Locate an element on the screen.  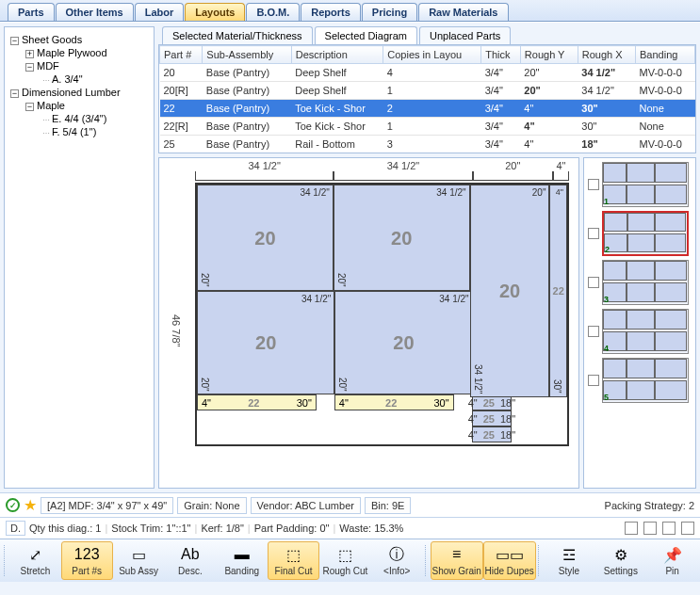
layout-thumb: 1 is located at coordinates (645, 185).